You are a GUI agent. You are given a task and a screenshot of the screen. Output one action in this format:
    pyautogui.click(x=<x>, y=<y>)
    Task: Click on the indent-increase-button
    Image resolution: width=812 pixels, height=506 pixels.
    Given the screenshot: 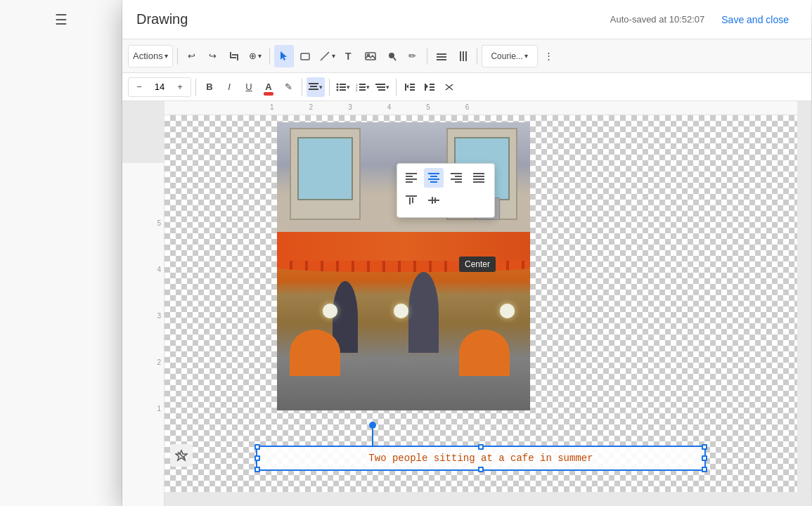 What is the action you would take?
    pyautogui.click(x=430, y=87)
    